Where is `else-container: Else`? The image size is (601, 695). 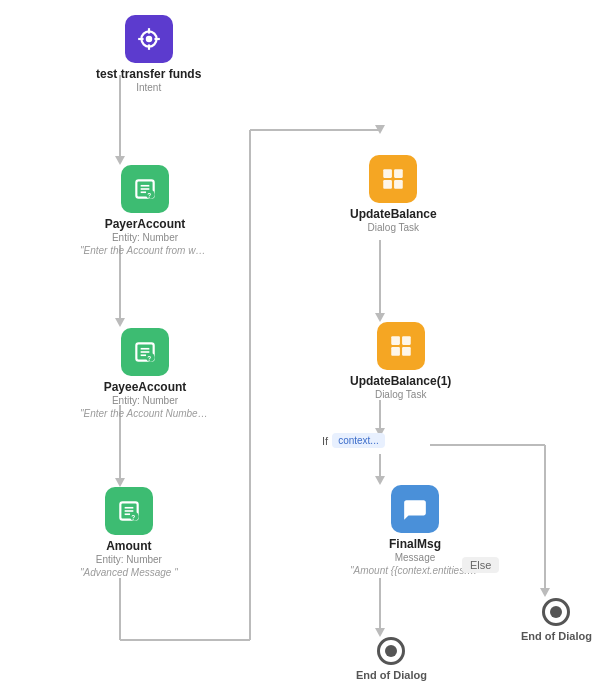 else-container: Else is located at coordinates (480, 565).